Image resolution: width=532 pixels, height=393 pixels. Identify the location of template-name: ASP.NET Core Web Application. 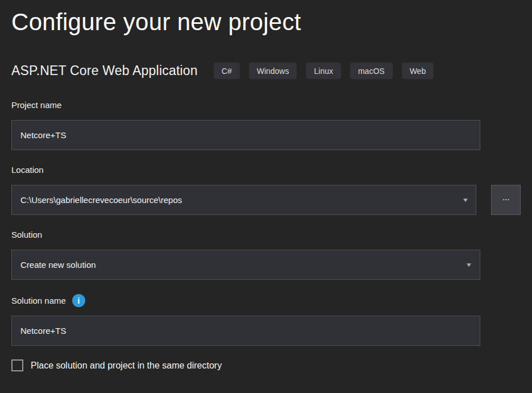
(105, 71).